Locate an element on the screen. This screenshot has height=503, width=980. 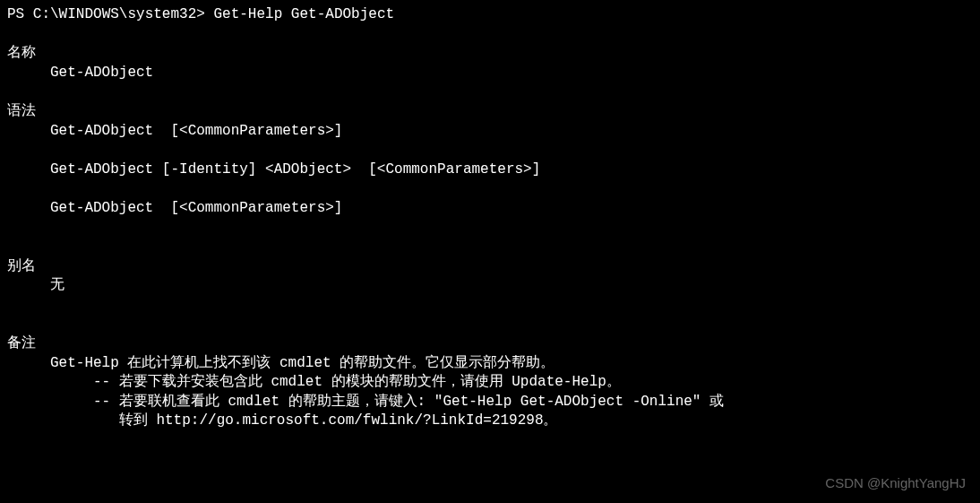
remarks-line: 转到 http://go.microsoft.com/fwlink/?LinkI… is located at coordinates (490, 421).